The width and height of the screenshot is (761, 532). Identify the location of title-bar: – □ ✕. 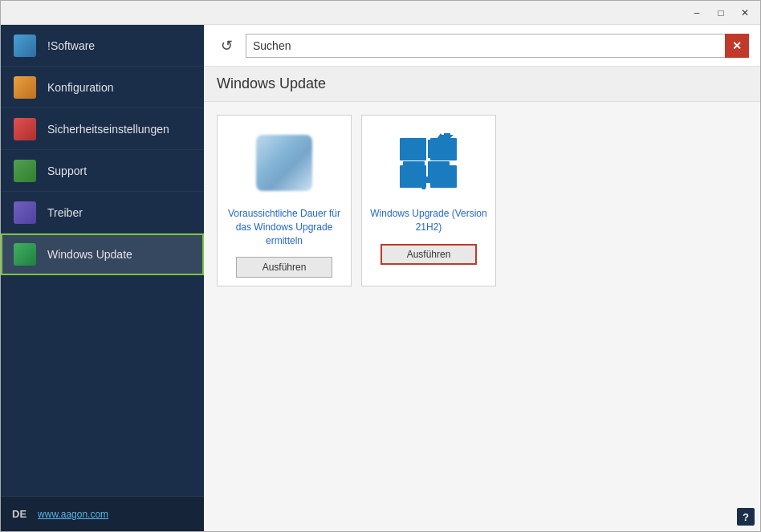
(380, 13).